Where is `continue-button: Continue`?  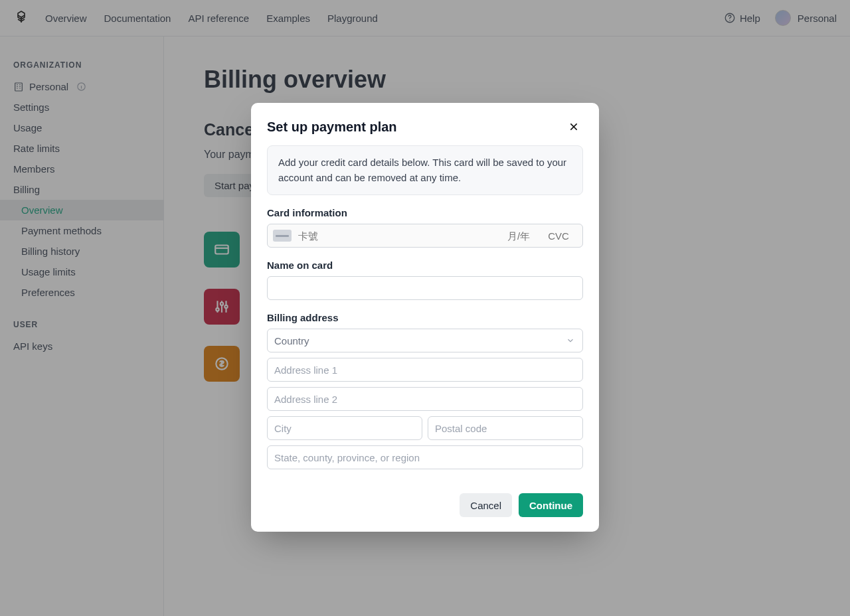
continue-button: Continue is located at coordinates (551, 505).